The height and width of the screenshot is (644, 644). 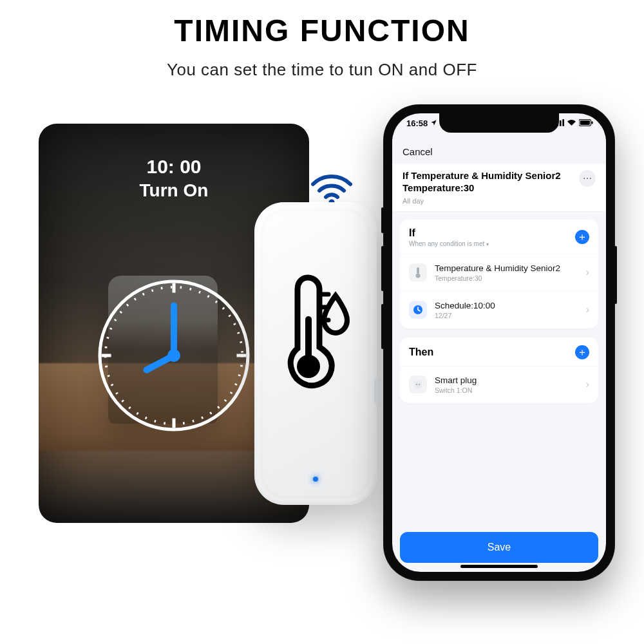 I want to click on clock-icon, so click(x=418, y=310).